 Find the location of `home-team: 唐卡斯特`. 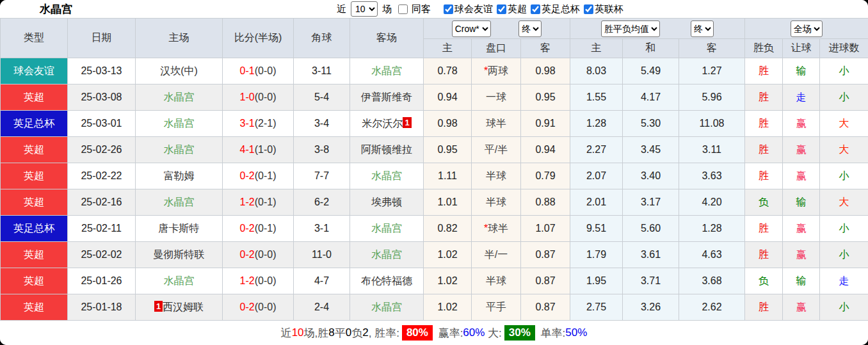

home-team: 唐卡斯特 is located at coordinates (179, 229).